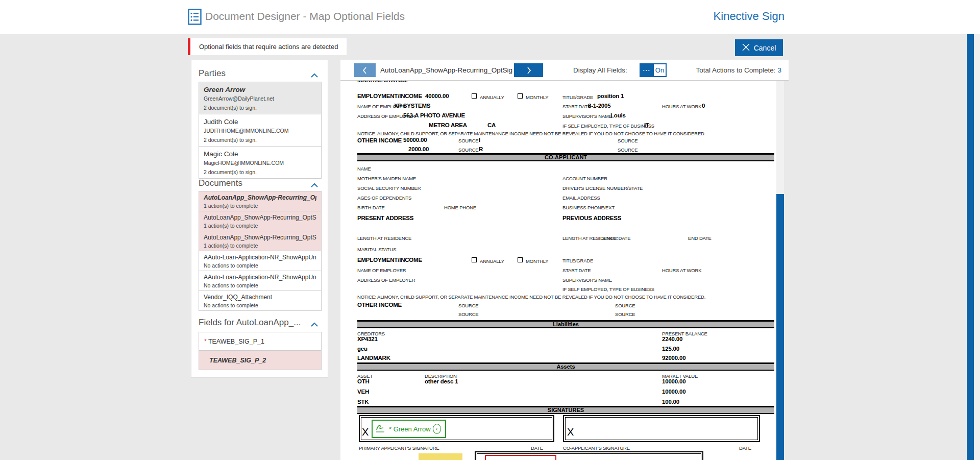 The width and height of the screenshot is (980, 460). What do you see at coordinates (368, 339) in the screenshot?
I see `creditor-name: XP4321` at bounding box center [368, 339].